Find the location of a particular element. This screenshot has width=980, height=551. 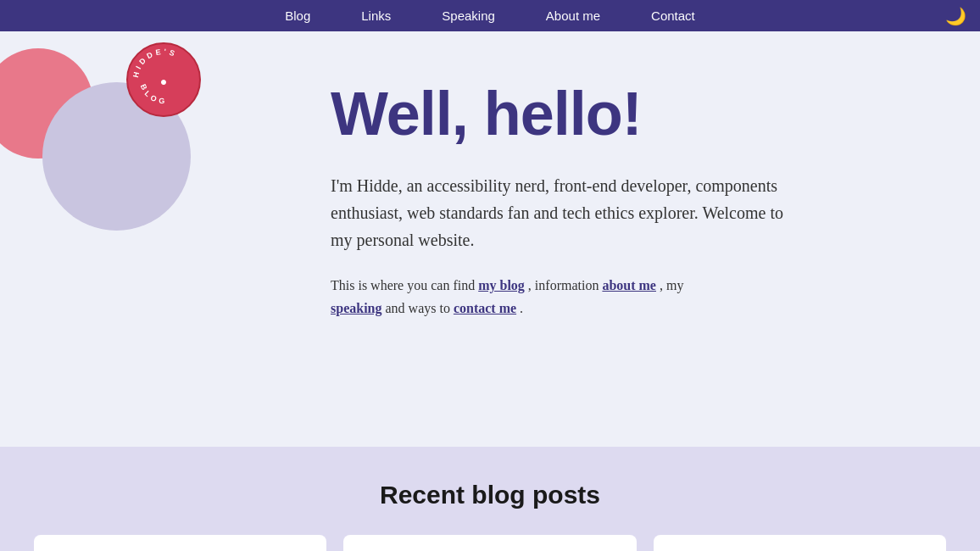

blog-cards-preview is located at coordinates (490, 543).